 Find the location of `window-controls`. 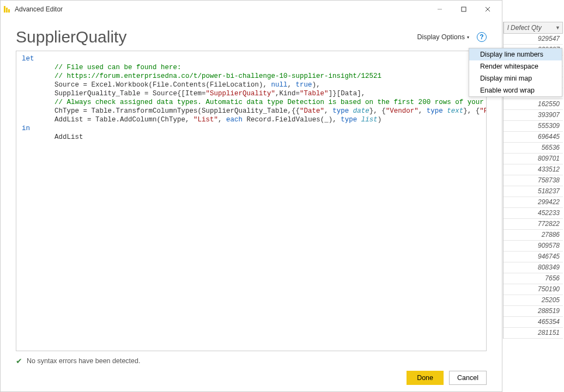

window-controls is located at coordinates (464, 9).